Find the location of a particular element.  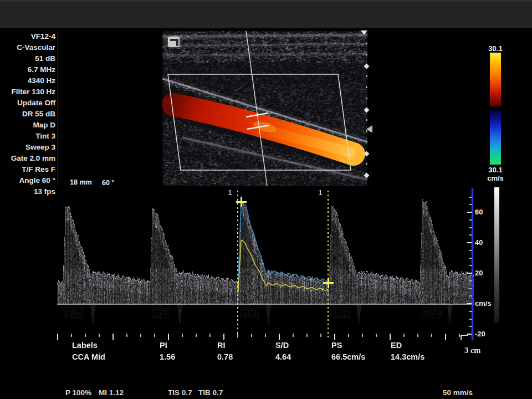

acoustic-power-value: P 100% is located at coordinates (79, 392).